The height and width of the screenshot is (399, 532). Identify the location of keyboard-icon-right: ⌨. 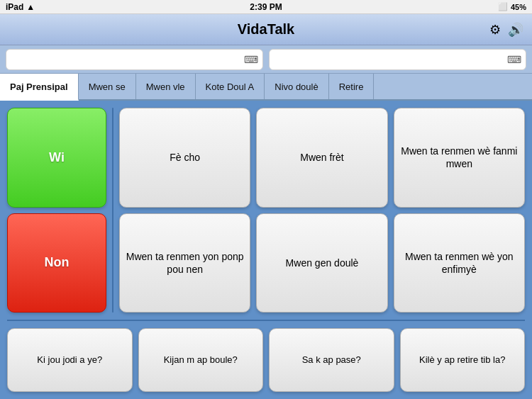
(514, 60).